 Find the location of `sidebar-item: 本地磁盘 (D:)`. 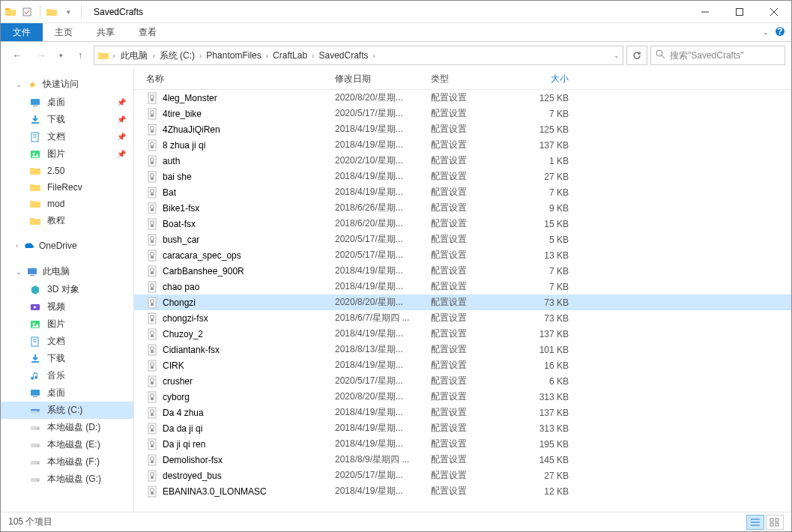

sidebar-item: 本地磁盘 (D:) is located at coordinates (67, 427).